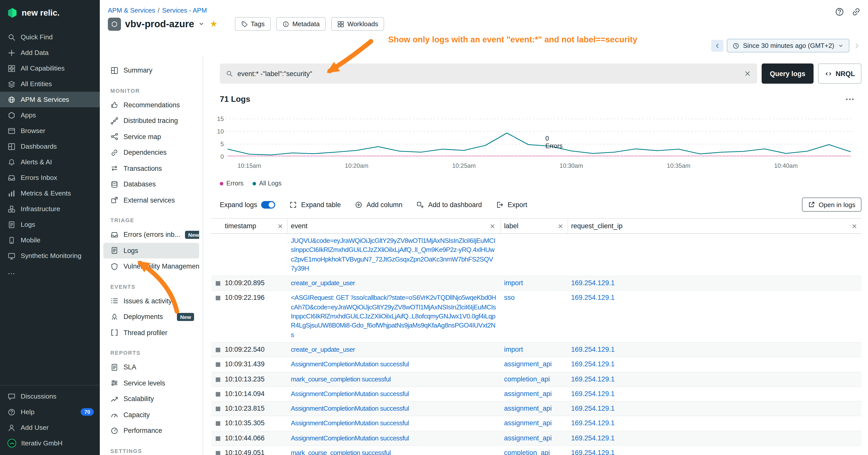 The width and height of the screenshot is (868, 455). What do you see at coordinates (151, 367) in the screenshot?
I see `subnav-item-sla: SLA` at bounding box center [151, 367].